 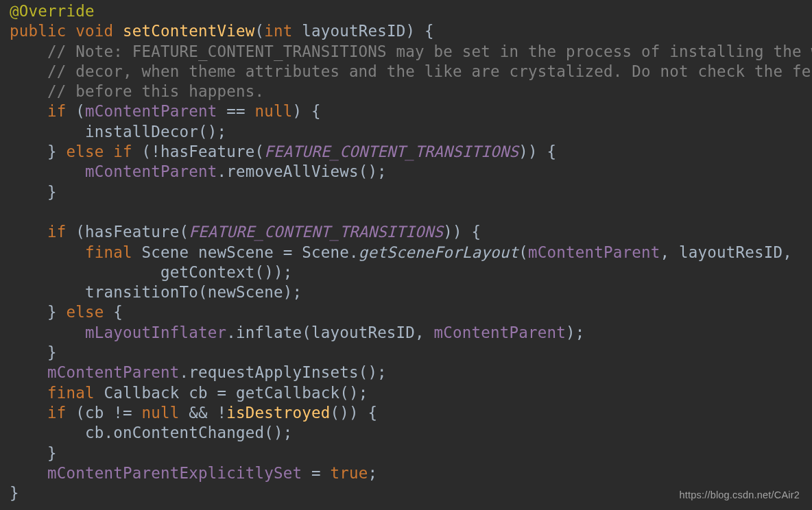 I want to click on comment-line3: // before this happens., so click(x=156, y=91).